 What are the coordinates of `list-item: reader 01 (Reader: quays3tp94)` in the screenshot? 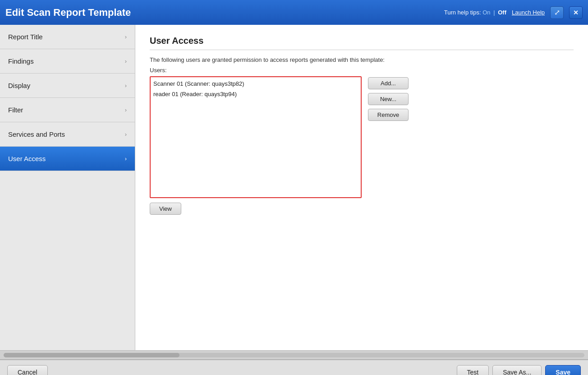 It's located at (256, 95).